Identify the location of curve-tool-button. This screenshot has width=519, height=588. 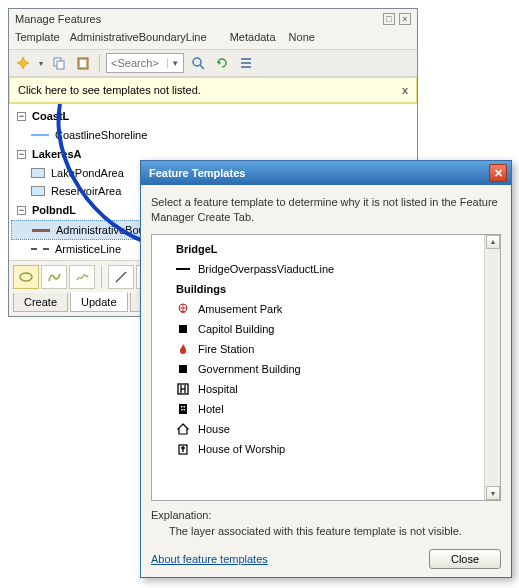
(54, 277).